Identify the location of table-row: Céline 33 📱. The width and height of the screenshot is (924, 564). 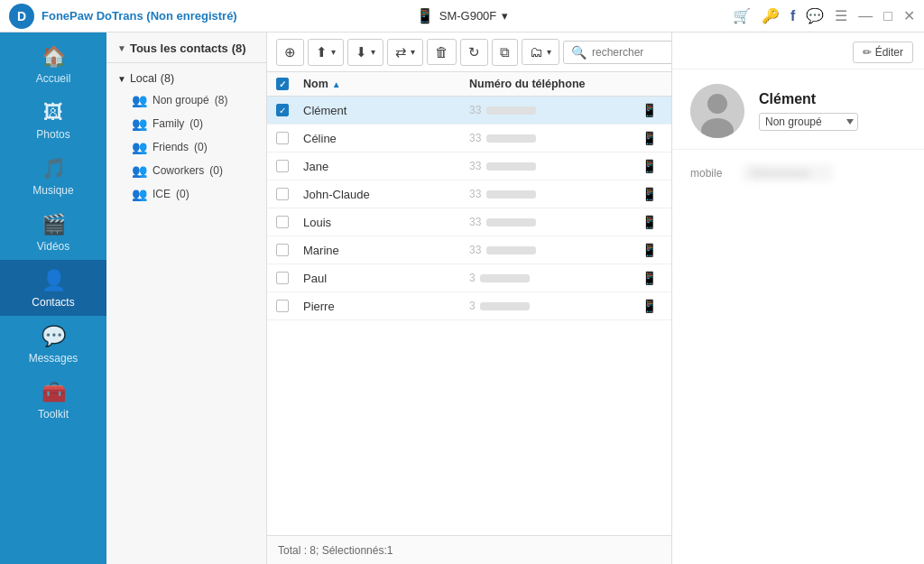
(469, 139).